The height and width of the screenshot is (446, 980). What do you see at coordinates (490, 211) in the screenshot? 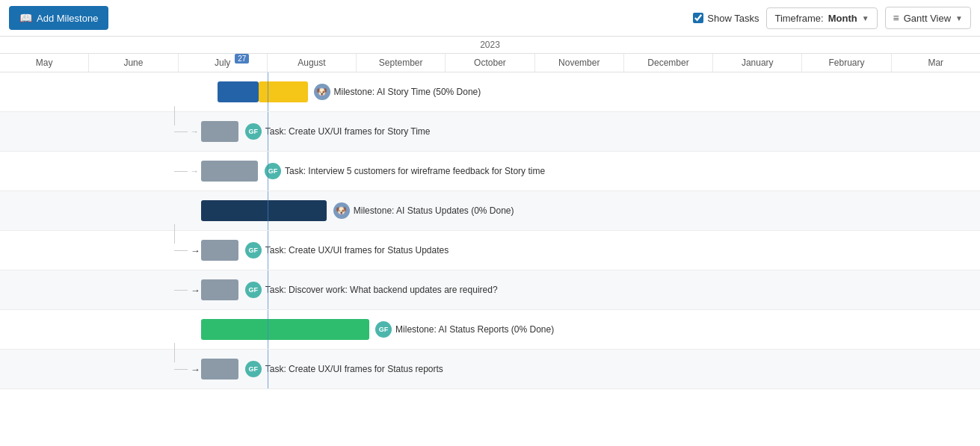
I see `row-content: 🐶 Milestone: AI Status Updates (0% Done)` at bounding box center [490, 211].